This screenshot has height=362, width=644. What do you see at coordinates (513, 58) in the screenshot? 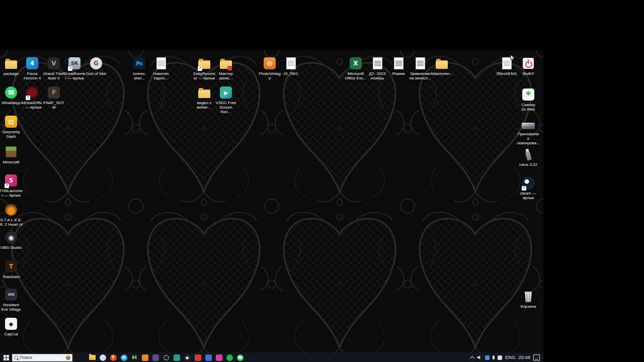
I see `mouse-cursor` at bounding box center [513, 58].